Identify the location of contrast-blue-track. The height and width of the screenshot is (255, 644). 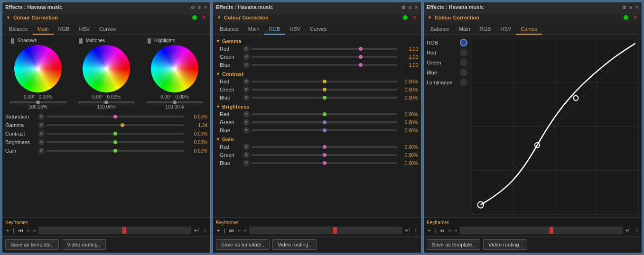
(325, 98).